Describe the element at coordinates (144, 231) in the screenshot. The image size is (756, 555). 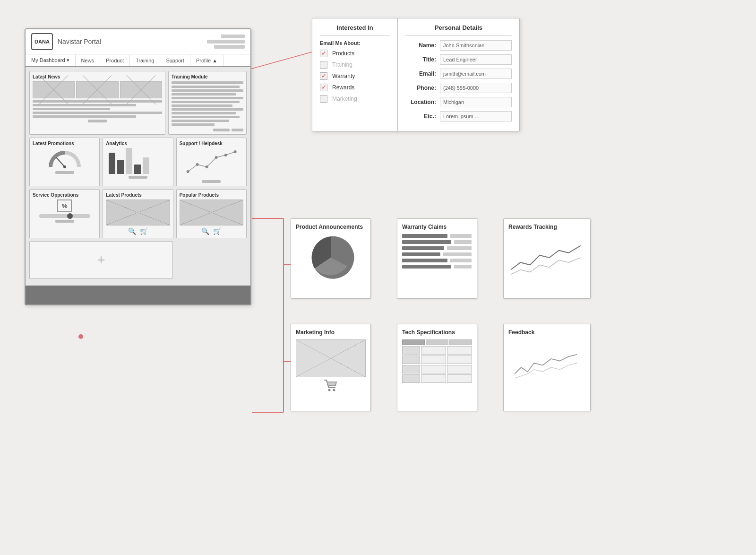
I see `cart-icon: 🛒` at that location.